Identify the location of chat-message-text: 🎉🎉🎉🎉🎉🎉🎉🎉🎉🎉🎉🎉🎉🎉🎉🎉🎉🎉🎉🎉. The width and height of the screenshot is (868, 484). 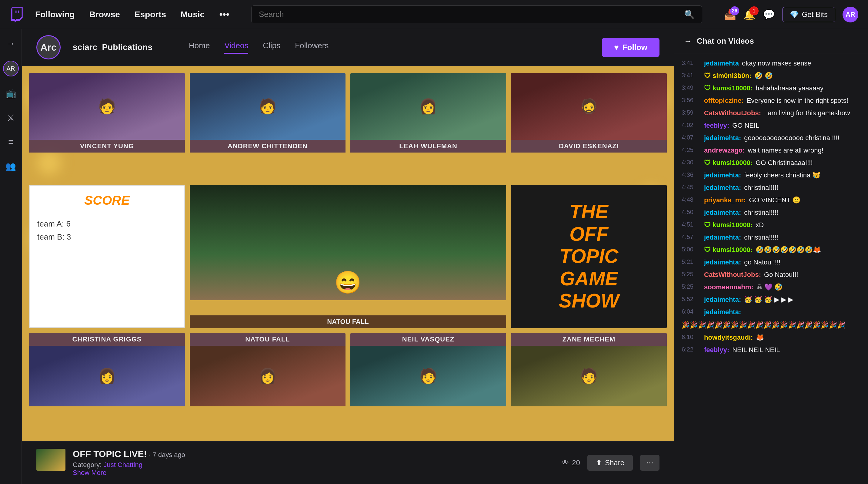
(764, 325).